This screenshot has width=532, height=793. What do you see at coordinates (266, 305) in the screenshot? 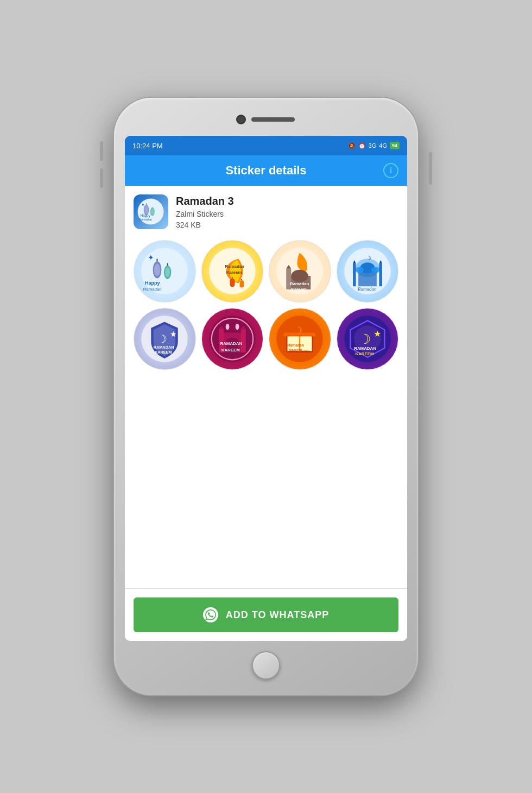
I see `sticker-grid: ✦ Happy Ramadan` at bounding box center [266, 305].